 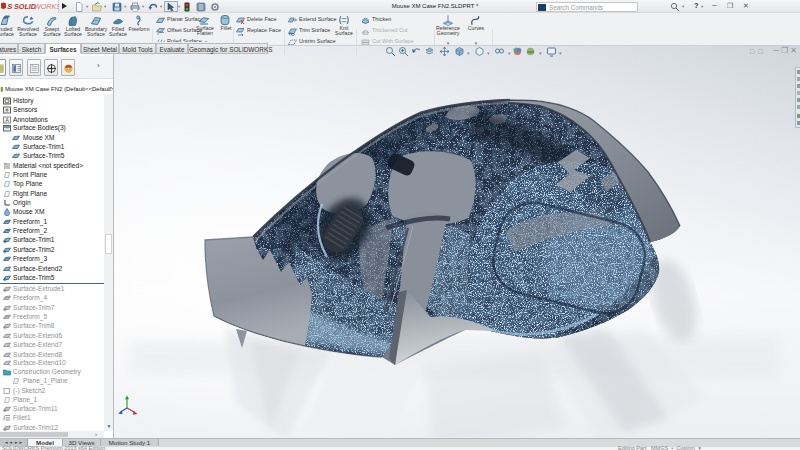 What do you see at coordinates (7, 120) in the screenshot?
I see `svg-text: A` at bounding box center [7, 120].